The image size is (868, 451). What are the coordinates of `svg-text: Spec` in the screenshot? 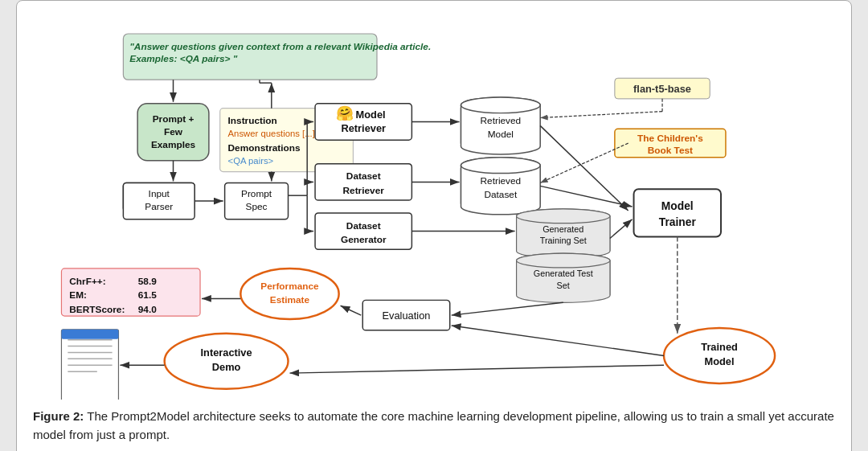 It's located at (257, 207).